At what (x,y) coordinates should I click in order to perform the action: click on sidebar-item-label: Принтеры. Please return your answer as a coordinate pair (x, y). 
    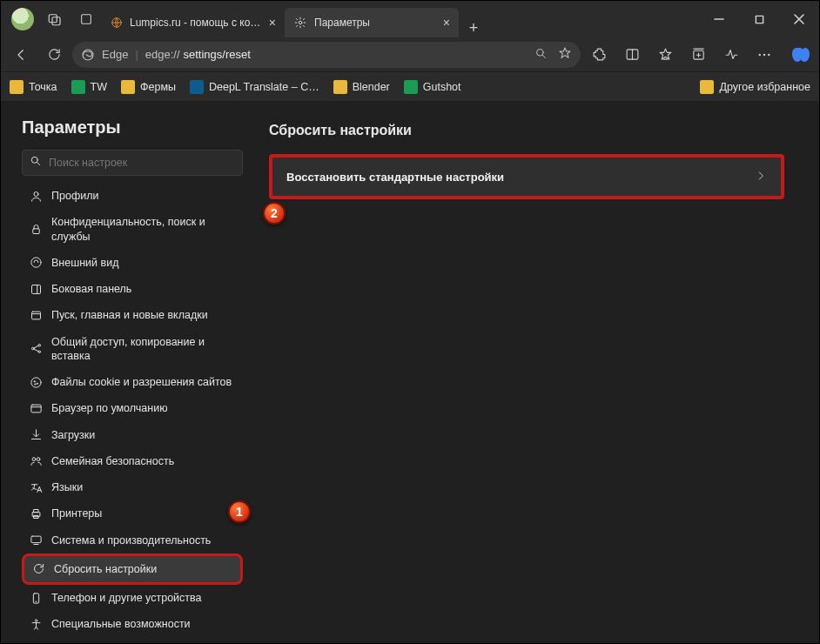
    Looking at the image, I should click on (77, 513).